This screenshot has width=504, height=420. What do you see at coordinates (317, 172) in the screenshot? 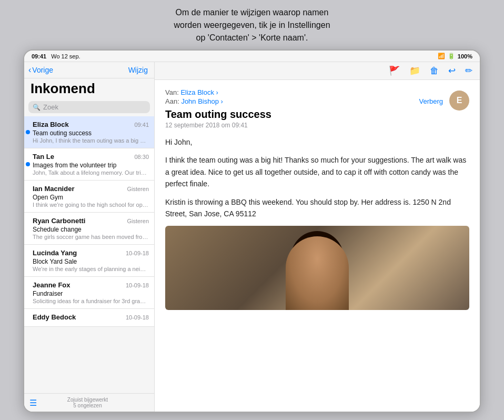
I see `email-para1: I think the team outing was a big hit! T…` at bounding box center [317, 172].